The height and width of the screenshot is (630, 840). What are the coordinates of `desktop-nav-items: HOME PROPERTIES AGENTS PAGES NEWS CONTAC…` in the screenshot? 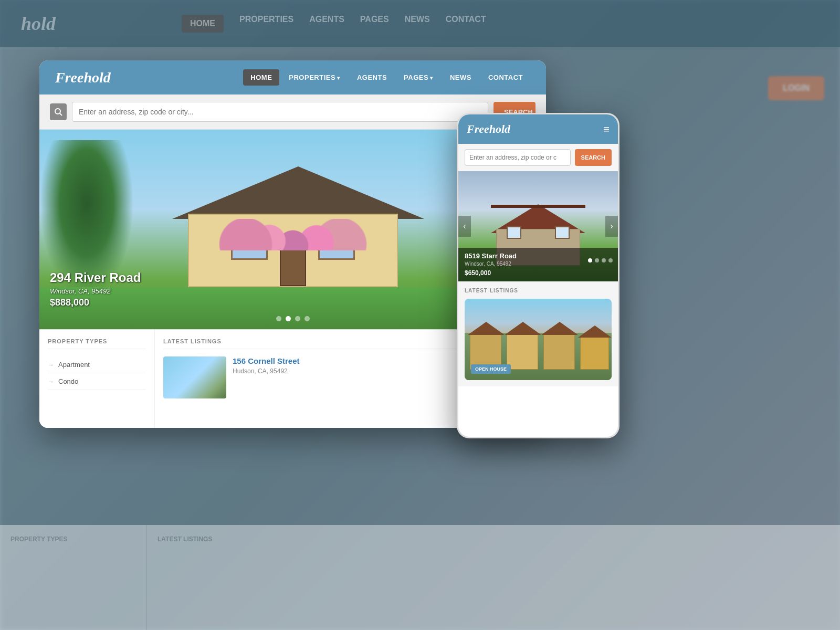 It's located at (386, 78).